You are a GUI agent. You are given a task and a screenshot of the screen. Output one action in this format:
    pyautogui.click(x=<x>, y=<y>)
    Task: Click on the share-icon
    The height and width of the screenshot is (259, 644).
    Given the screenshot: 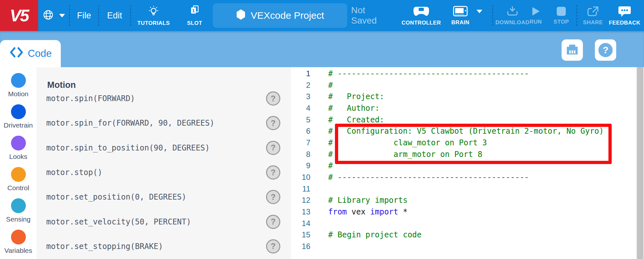 What is the action you would take?
    pyautogui.click(x=593, y=12)
    